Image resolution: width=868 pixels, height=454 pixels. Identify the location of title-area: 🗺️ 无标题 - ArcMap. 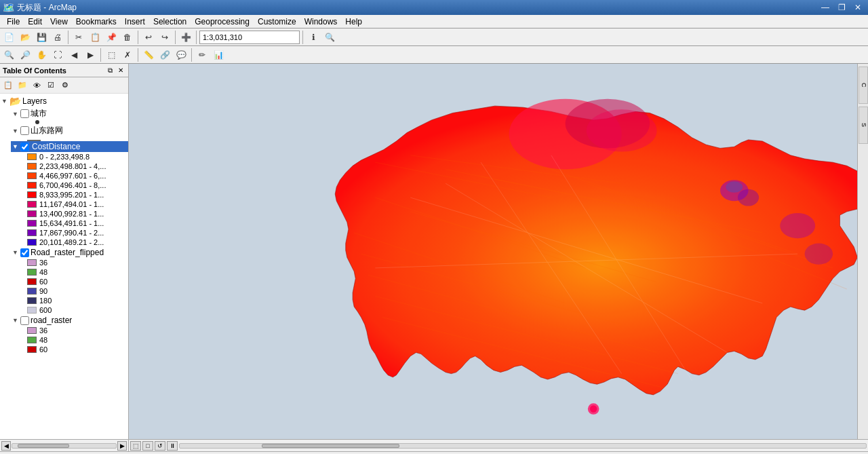
(39, 8).